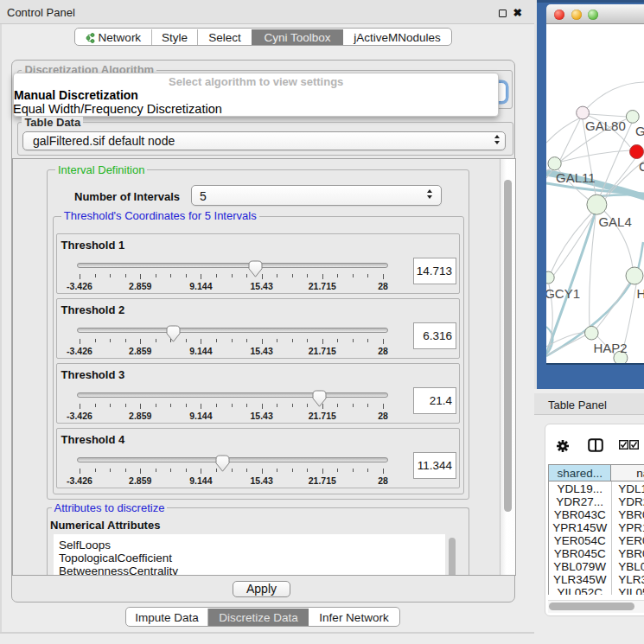  What do you see at coordinates (615, 221) in the screenshot?
I see `svg-text: GAL4` at bounding box center [615, 221].